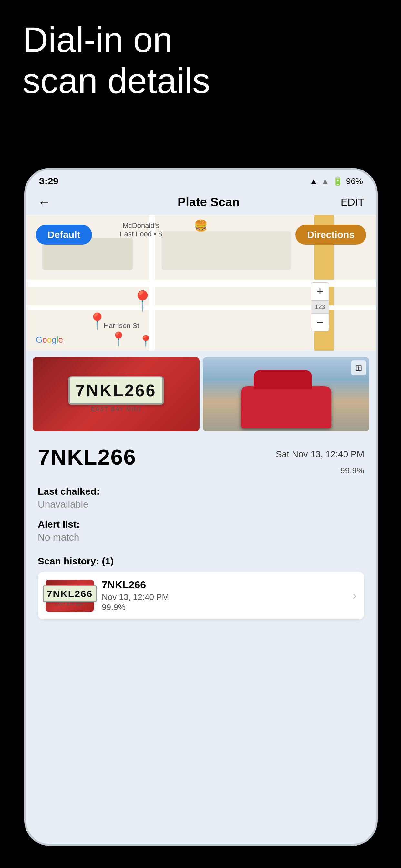 Image resolution: width=401 pixels, height=868 pixels. Describe the element at coordinates (223, 596) in the screenshot. I see `history-info: 7NKL266 Nov 13, 12:40 PM 99.9%` at that location.